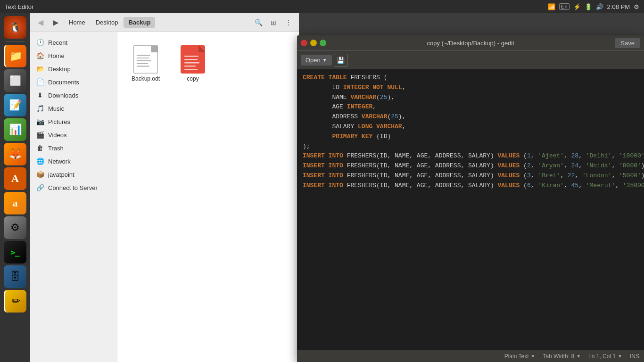  I want to click on gedit-toolbar: Open ▼ 💾, so click(471, 60).